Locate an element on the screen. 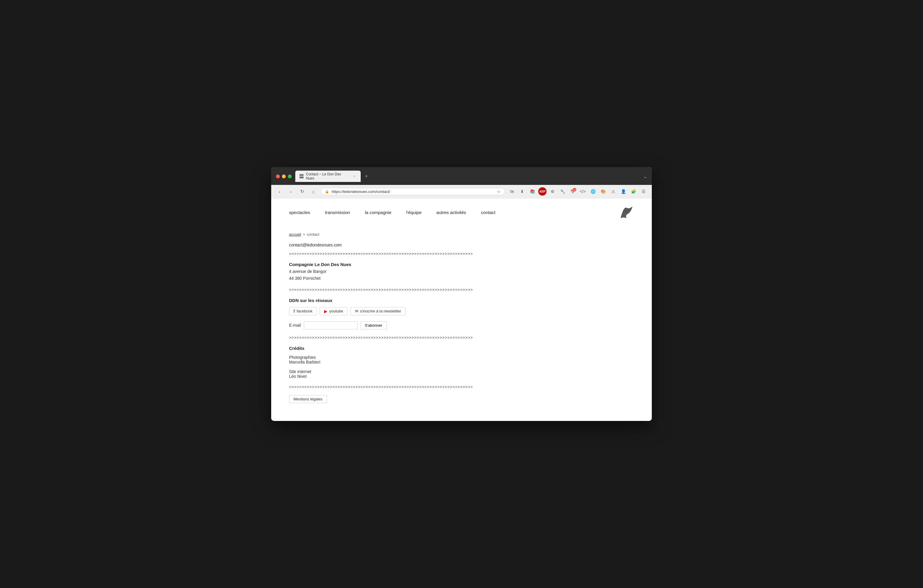  youtube-icon: ▶ is located at coordinates (326, 311).